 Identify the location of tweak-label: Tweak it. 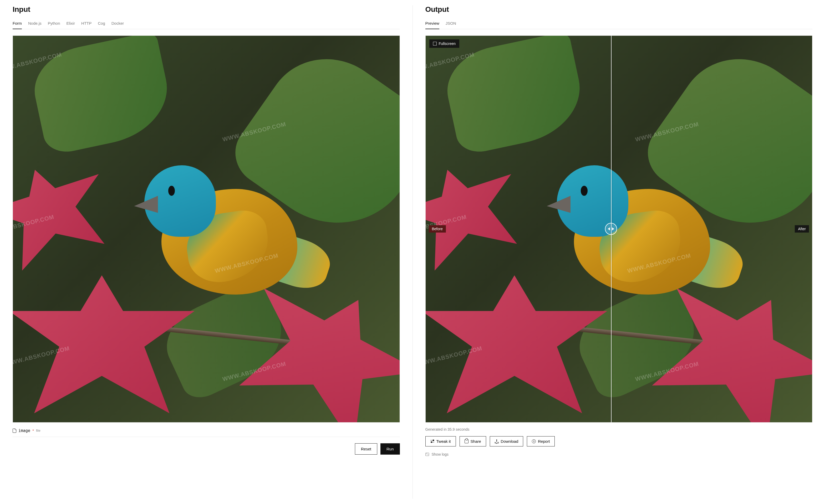
(444, 441).